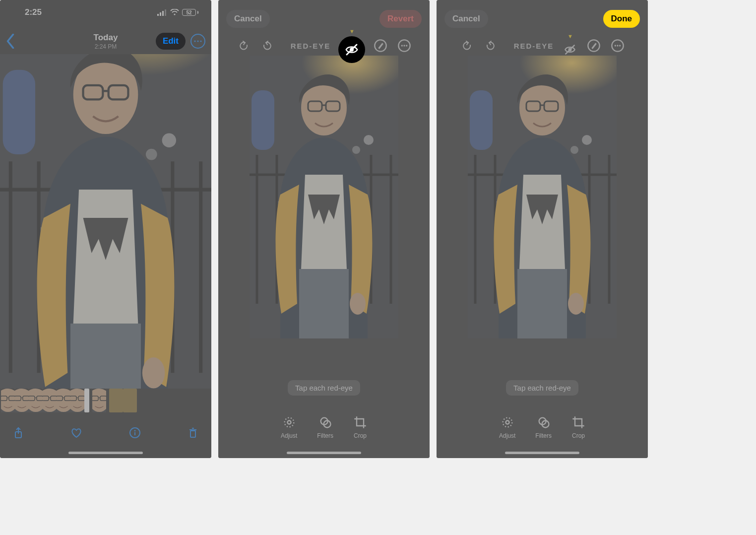  What do you see at coordinates (175, 12) in the screenshot?
I see `wifi-icon` at bounding box center [175, 12].